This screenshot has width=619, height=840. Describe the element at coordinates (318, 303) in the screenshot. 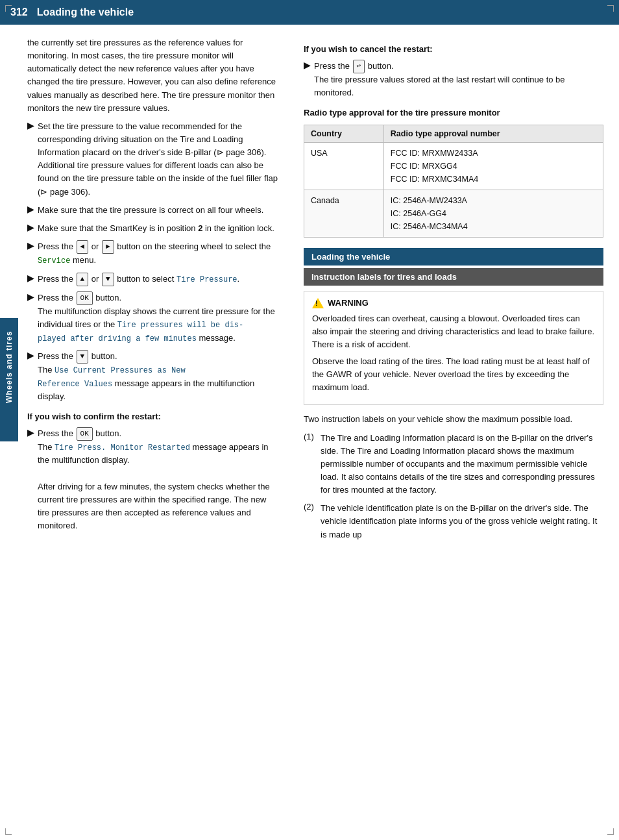

I see `warning-triangle-icon` at that location.